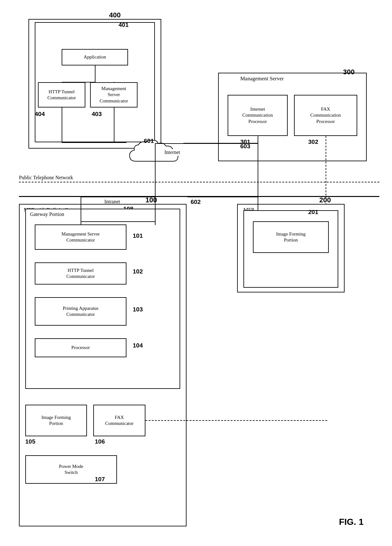 This screenshot has width=392, height=546. I want to click on ref-401: 401, so click(124, 25).